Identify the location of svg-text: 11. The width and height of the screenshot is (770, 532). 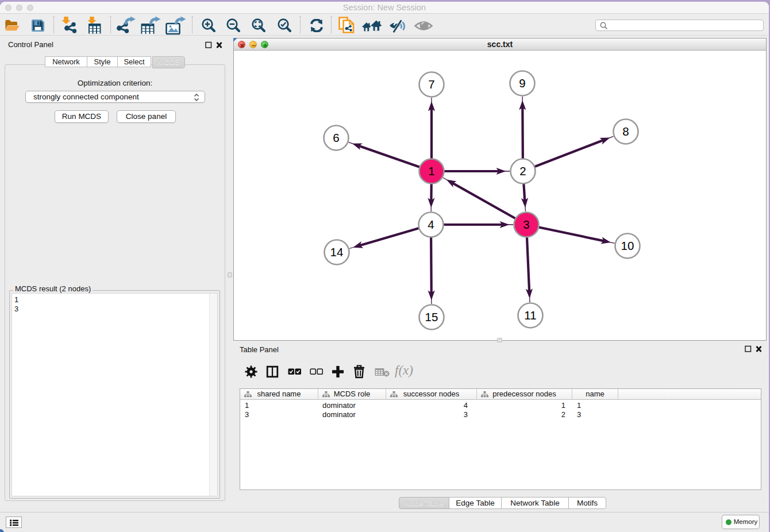
(530, 315).